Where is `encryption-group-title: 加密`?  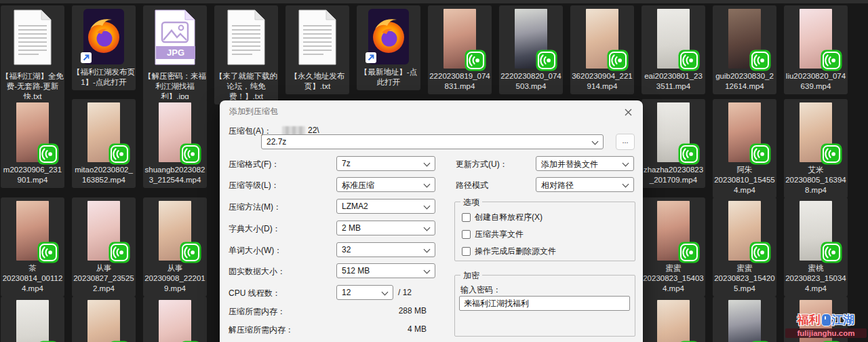 encryption-group-title: 加密 is located at coordinates (471, 276).